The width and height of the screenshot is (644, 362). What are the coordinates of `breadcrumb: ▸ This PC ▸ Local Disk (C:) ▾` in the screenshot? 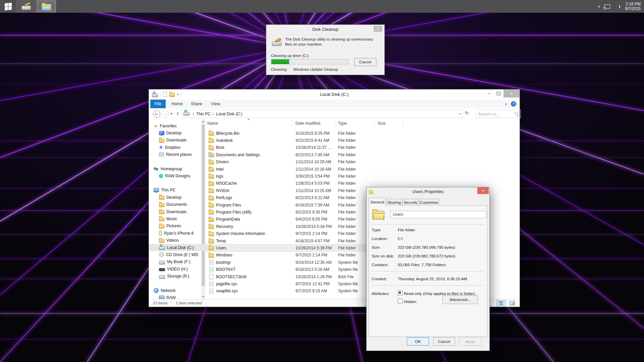 It's located at (322, 114).